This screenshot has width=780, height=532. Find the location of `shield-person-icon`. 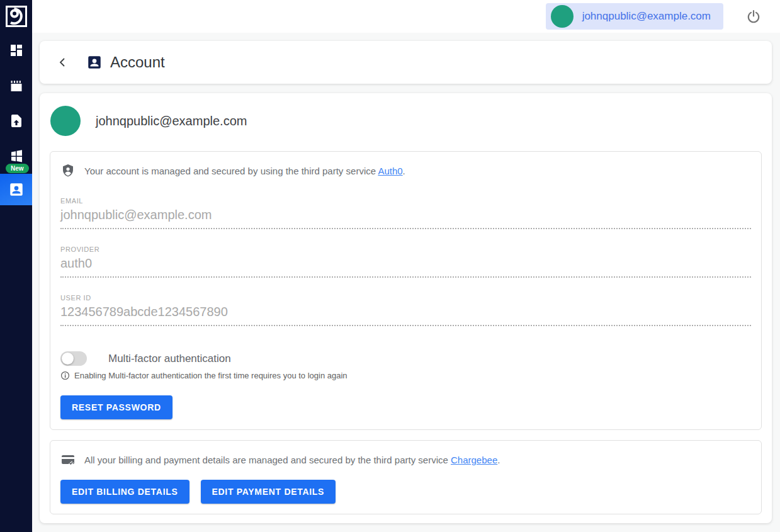

shield-person-icon is located at coordinates (68, 171).